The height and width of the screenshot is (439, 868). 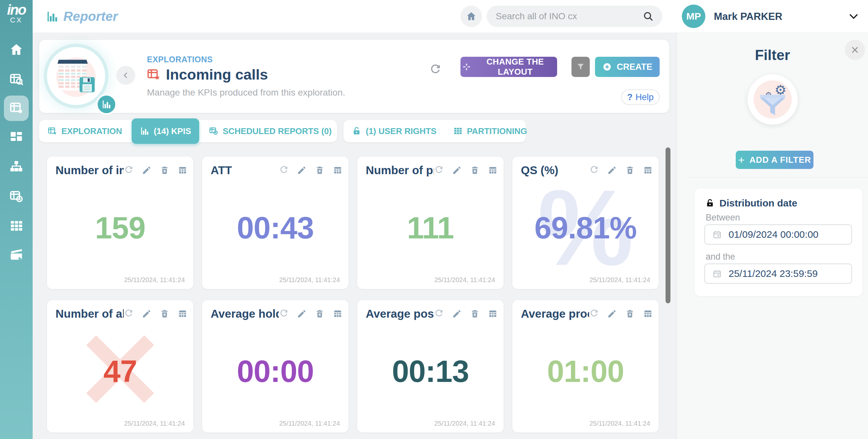 What do you see at coordinates (154, 75) in the screenshot?
I see `table-star-icon` at bounding box center [154, 75].